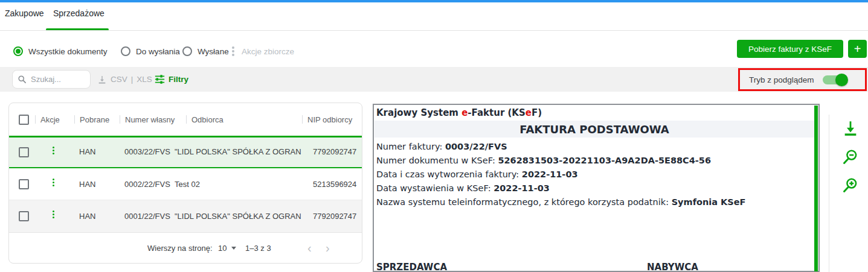 The width and height of the screenshot is (868, 272). I want to click on export-buttons: CSV | XLS, so click(124, 80).